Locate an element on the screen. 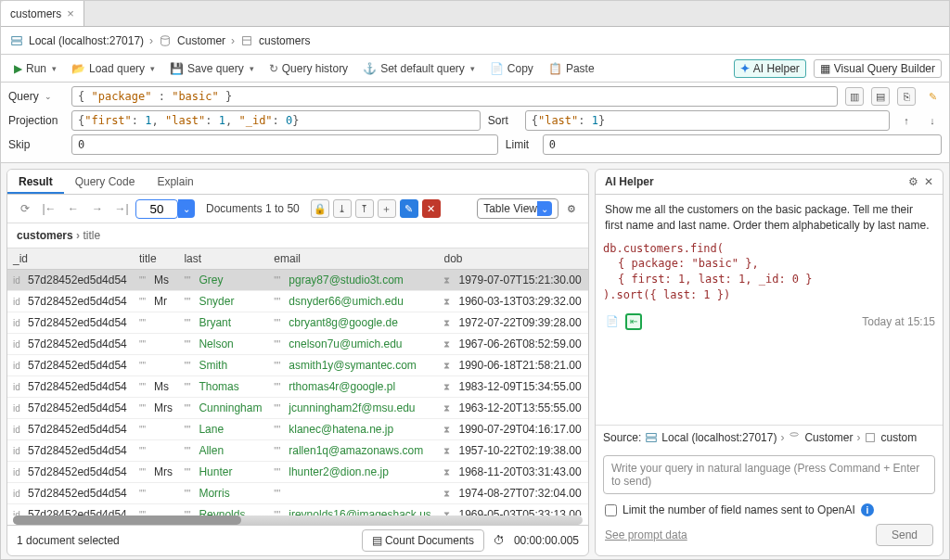 The image size is (950, 560). table-row: id57d28452ed5d4d54""Mr""Snyder""dsnyder6… is located at coordinates (298, 302).